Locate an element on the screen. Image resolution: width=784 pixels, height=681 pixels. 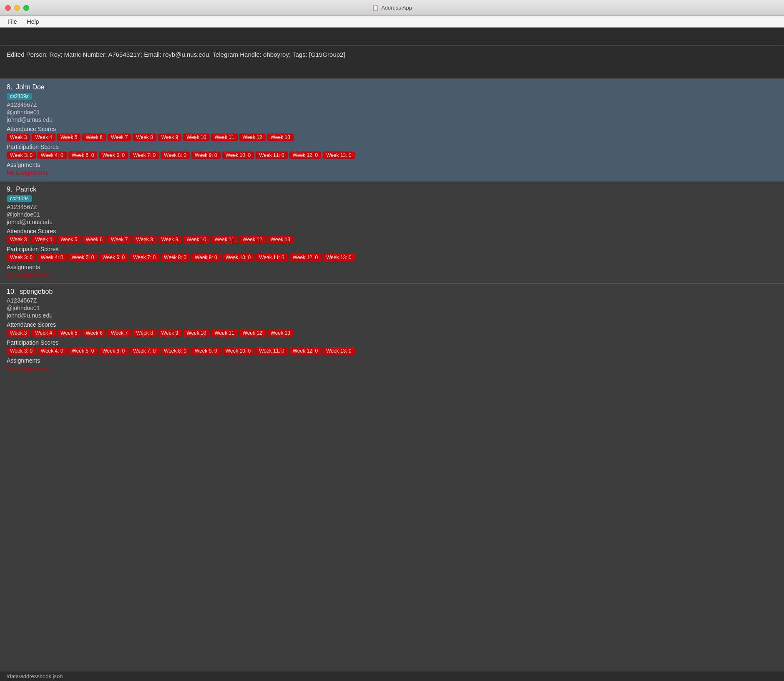
status-bar: /data/addressbook.json is located at coordinates (392, 676).